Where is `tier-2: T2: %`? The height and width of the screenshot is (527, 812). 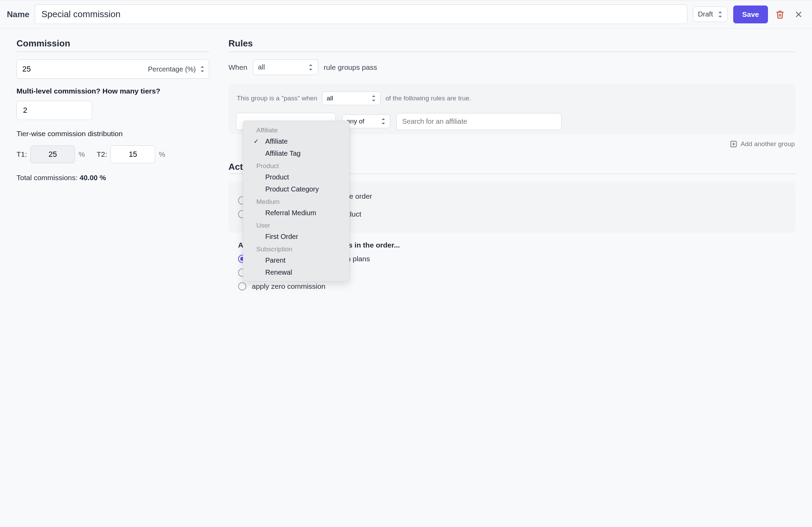 tier-2: T2: % is located at coordinates (131, 154).